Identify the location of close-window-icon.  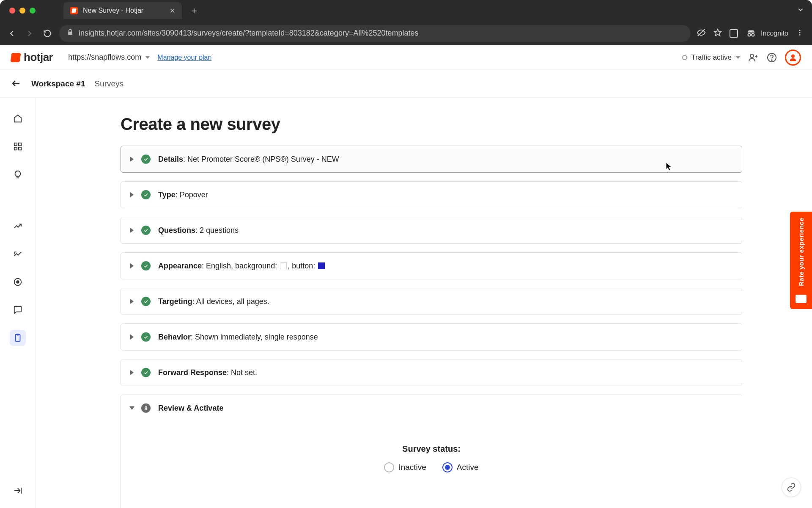
(12, 11).